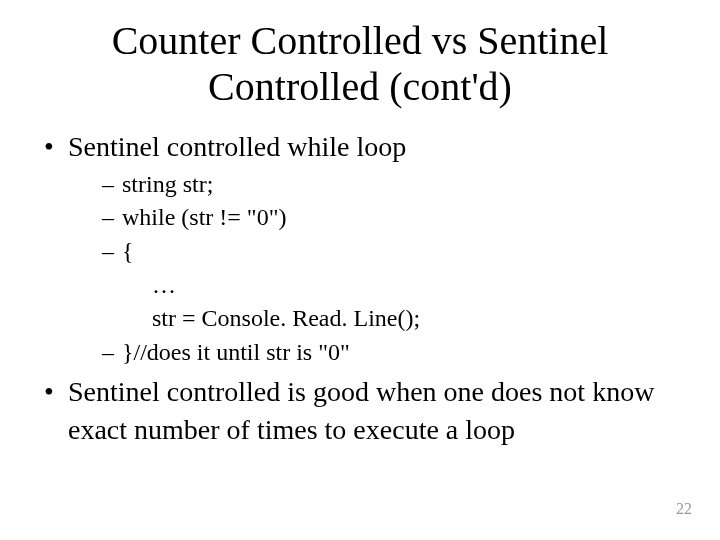 Image resolution: width=720 pixels, height=540 pixels. What do you see at coordinates (396, 353) in the screenshot?
I see `code-line-close-brace: }//does it until str is "0"` at bounding box center [396, 353].